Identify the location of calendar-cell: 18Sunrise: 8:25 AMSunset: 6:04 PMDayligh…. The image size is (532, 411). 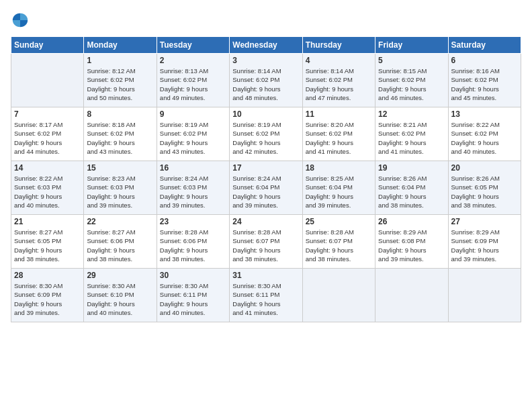
(339, 188).